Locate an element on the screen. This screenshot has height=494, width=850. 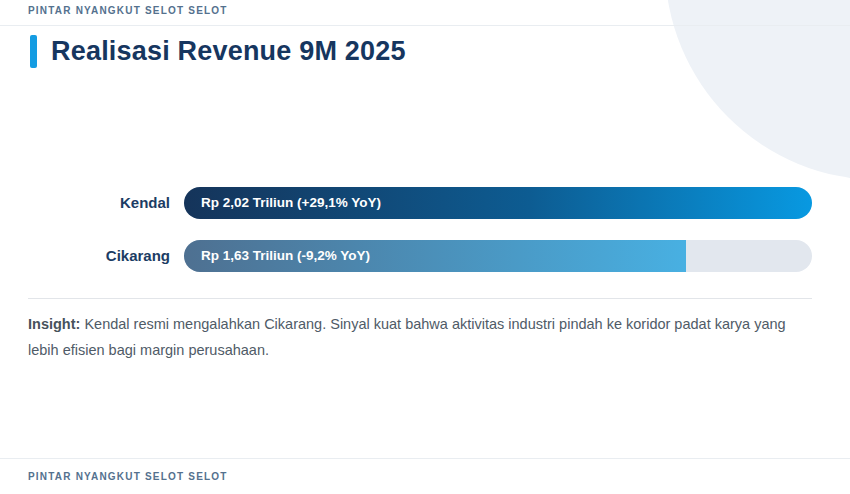
decorative-circle is located at coordinates (758, 90).